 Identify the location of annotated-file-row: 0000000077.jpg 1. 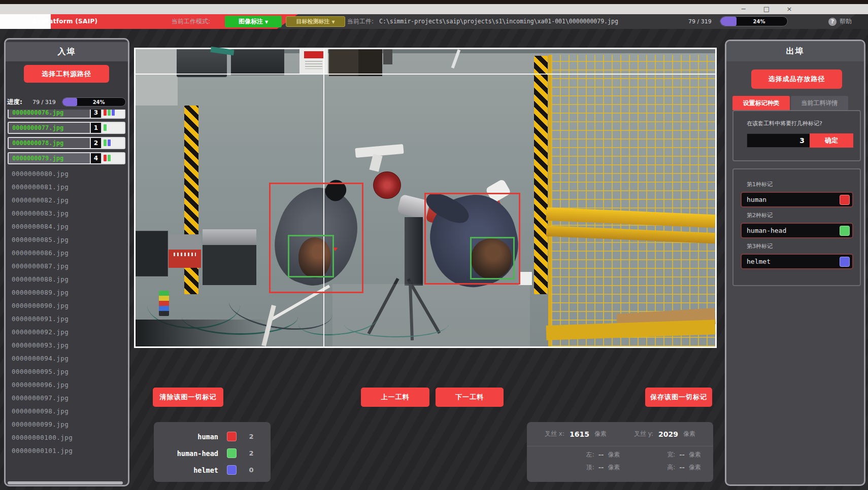
(66, 128).